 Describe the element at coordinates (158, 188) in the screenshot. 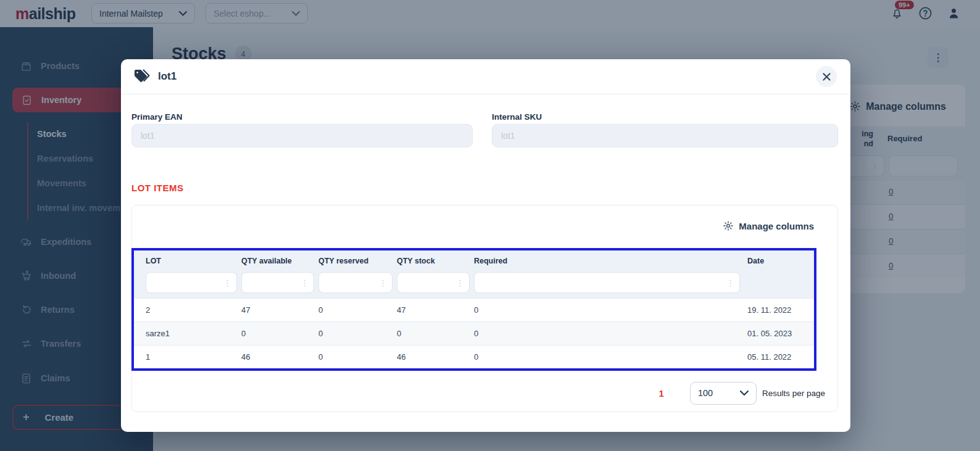

I see `lot-items-section-title: LOT ITEMS` at that location.